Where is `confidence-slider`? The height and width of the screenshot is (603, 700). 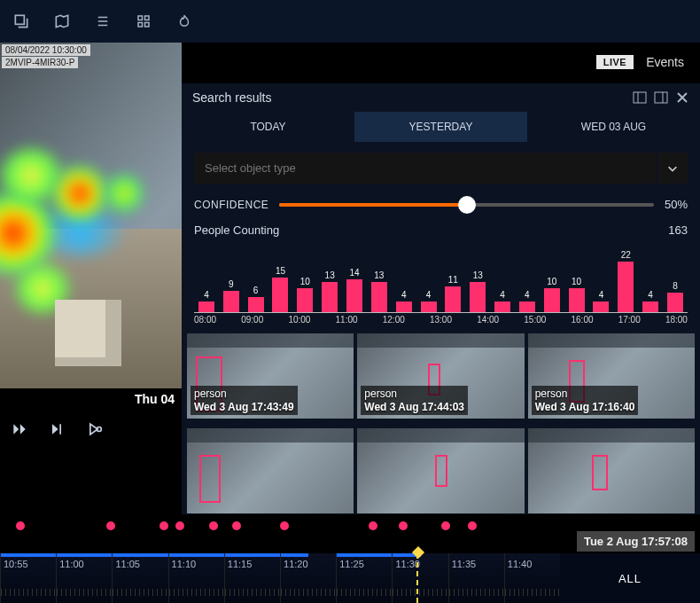 confidence-slider is located at coordinates (466, 205).